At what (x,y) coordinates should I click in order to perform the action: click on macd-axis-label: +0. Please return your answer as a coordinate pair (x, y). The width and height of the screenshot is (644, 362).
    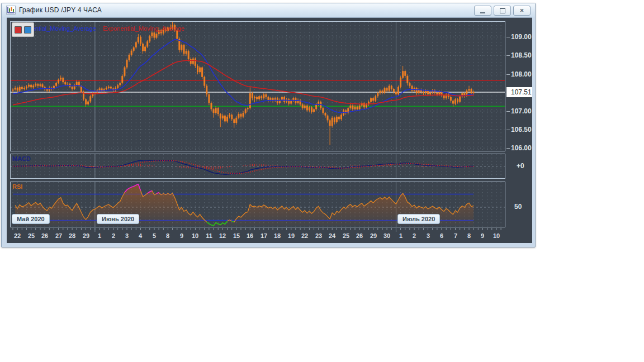
    Looking at the image, I should click on (520, 166).